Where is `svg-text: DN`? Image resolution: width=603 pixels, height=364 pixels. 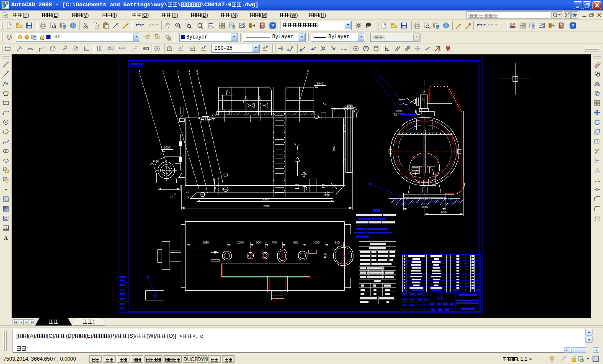
svg-text: DN is located at coordinates (345, 255).